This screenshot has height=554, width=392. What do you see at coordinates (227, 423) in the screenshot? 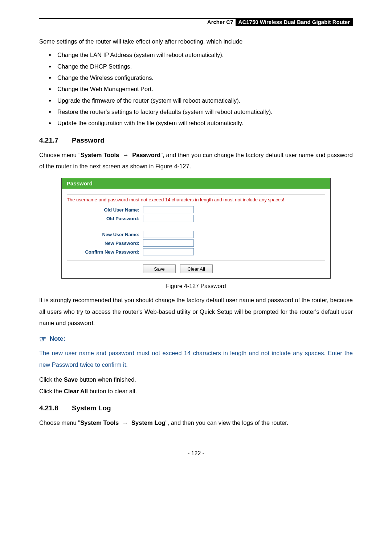
I see `text-fragment: ", and then you can view the logs of the…` at bounding box center [227, 423].